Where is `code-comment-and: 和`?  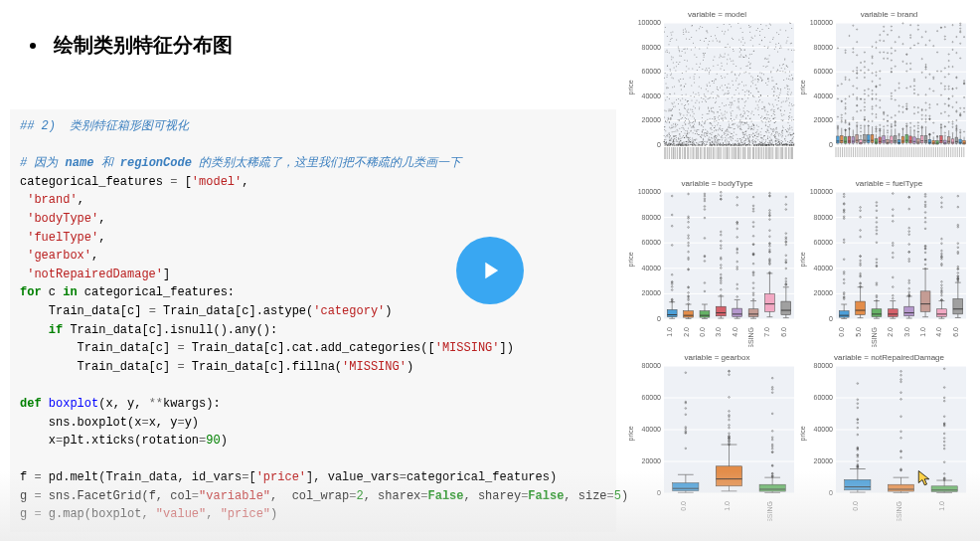
code-comment-and: 和 is located at coordinates (106, 163).